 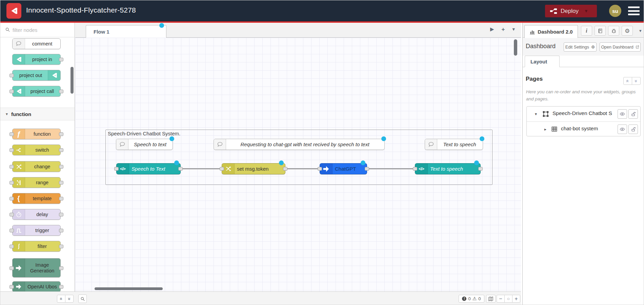 I want to click on config-tab-button: ⚙, so click(x=627, y=31).